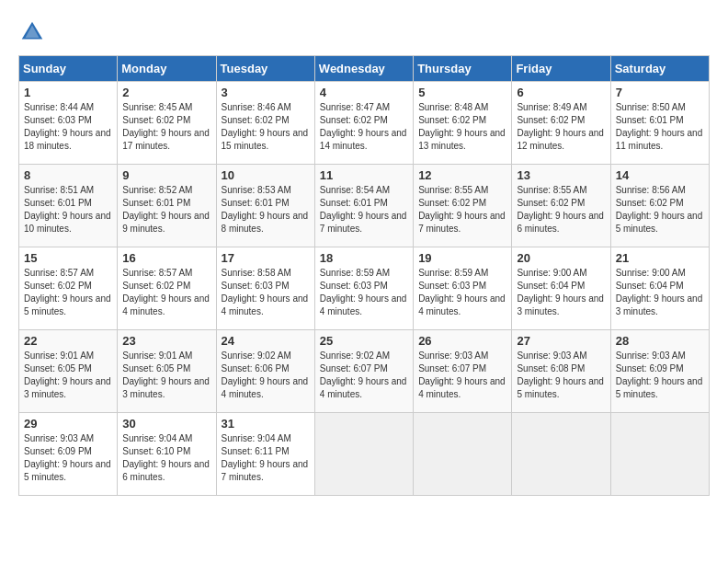 Image resolution: width=728 pixels, height=563 pixels. I want to click on sunset-text: Sunset: 6:11 PM, so click(256, 451).